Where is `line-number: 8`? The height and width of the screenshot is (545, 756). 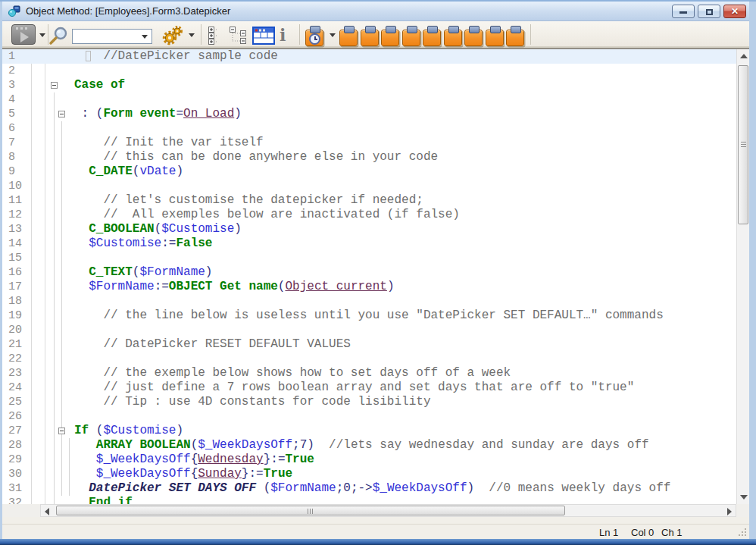 line-number: 8 is located at coordinates (12, 158).